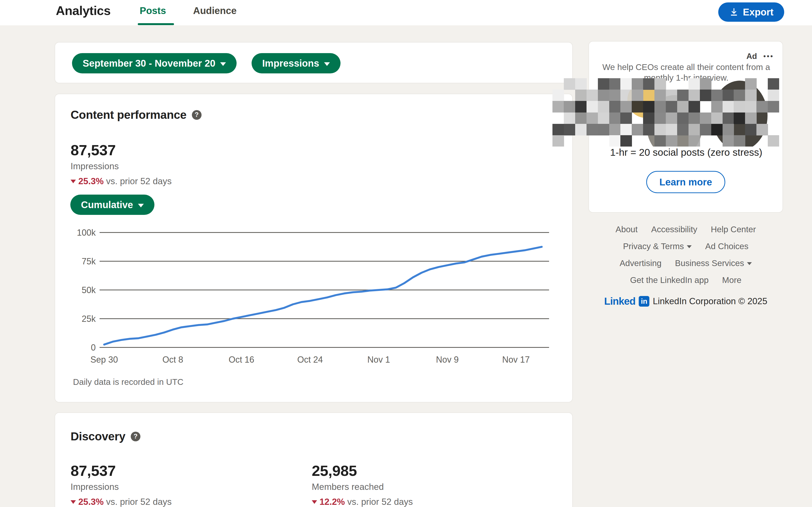  I want to click on tab-audience: Audience, so click(215, 11).